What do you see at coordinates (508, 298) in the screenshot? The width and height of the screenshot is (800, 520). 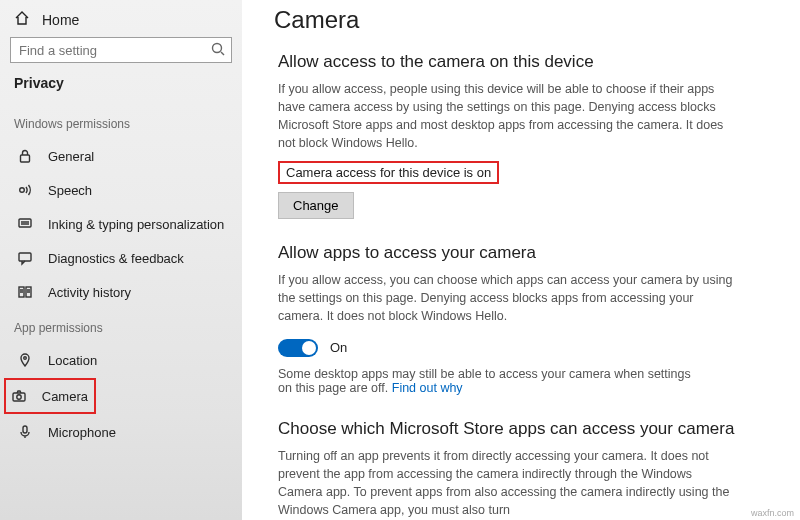 I see `section-desc: If you allow access, you can choose whic…` at bounding box center [508, 298].